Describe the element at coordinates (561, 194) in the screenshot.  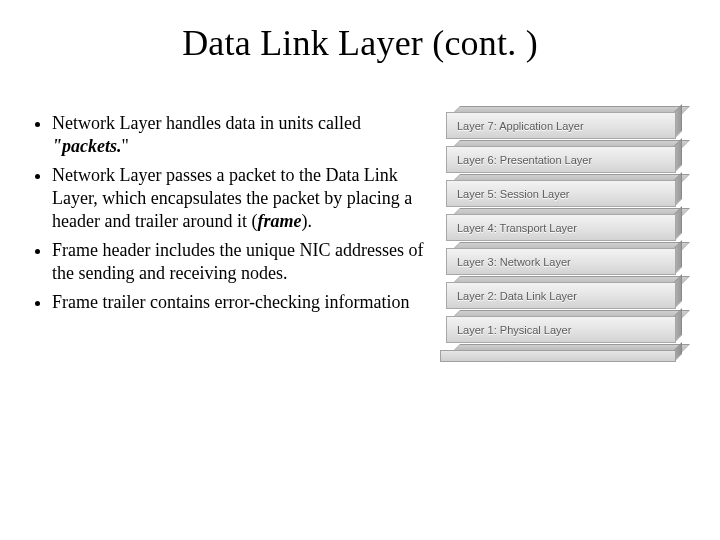
I see `osi-layer-label: Layer 5: Session Layer` at that location.